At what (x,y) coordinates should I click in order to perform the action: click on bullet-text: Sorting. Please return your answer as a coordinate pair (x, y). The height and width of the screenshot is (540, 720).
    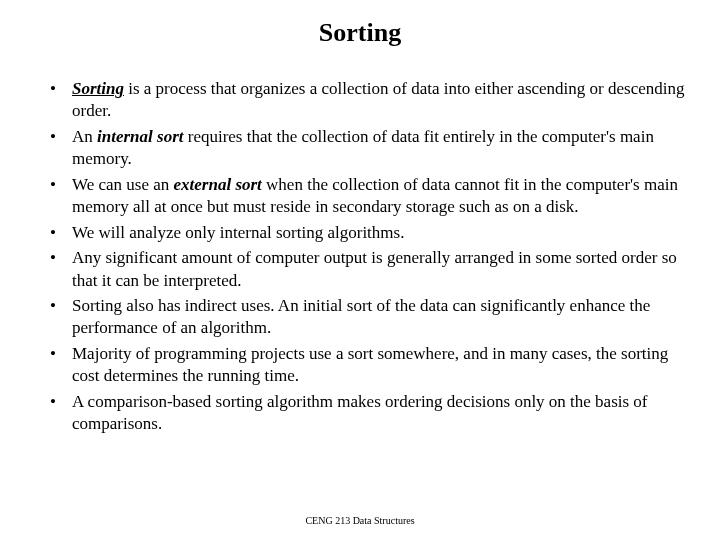
    Looking at the image, I should click on (98, 88).